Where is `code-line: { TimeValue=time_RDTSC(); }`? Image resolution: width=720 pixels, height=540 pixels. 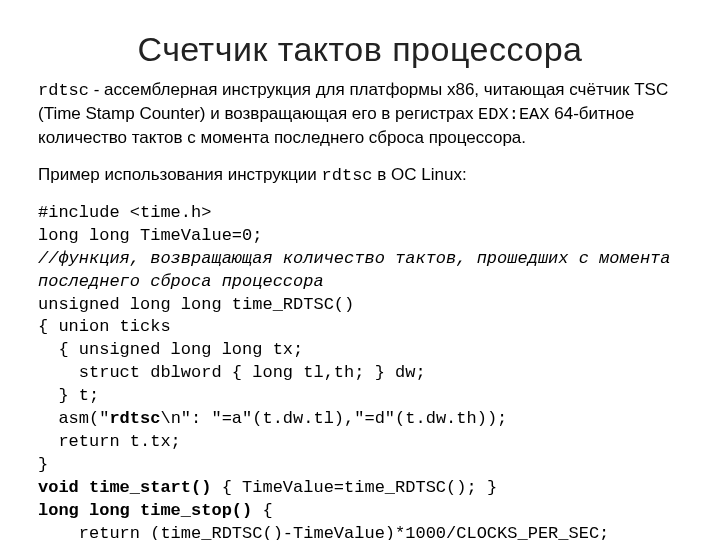 code-line: { TimeValue=time_RDTSC(); } is located at coordinates (354, 488).